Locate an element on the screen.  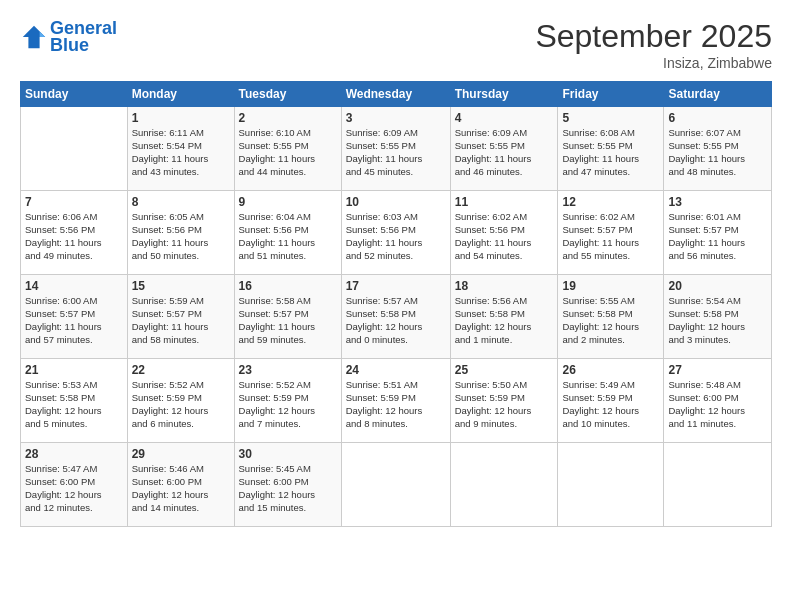
calendar-cell: 5Sunrise: 6:08 AM Sunset: 5:55 PM Daylig… is located at coordinates (611, 149).